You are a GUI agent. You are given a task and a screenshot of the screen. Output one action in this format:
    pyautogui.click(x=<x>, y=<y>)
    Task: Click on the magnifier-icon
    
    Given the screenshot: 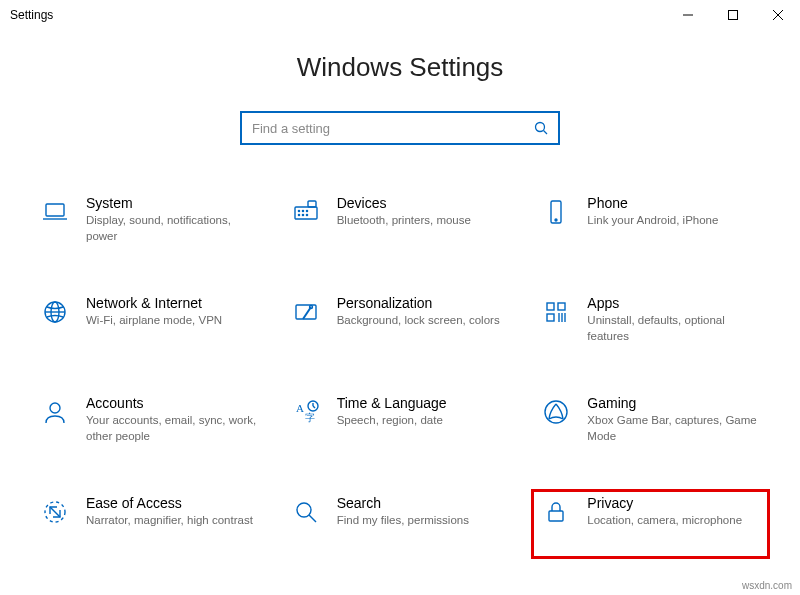 What is the action you would take?
    pyautogui.click(x=306, y=511)
    